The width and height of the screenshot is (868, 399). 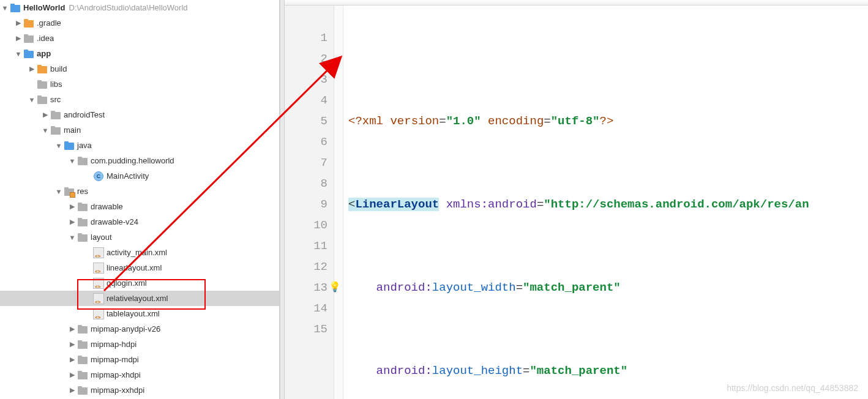 I want to click on tree-item: ▶mipmap-mdpi, so click(x=140, y=360).